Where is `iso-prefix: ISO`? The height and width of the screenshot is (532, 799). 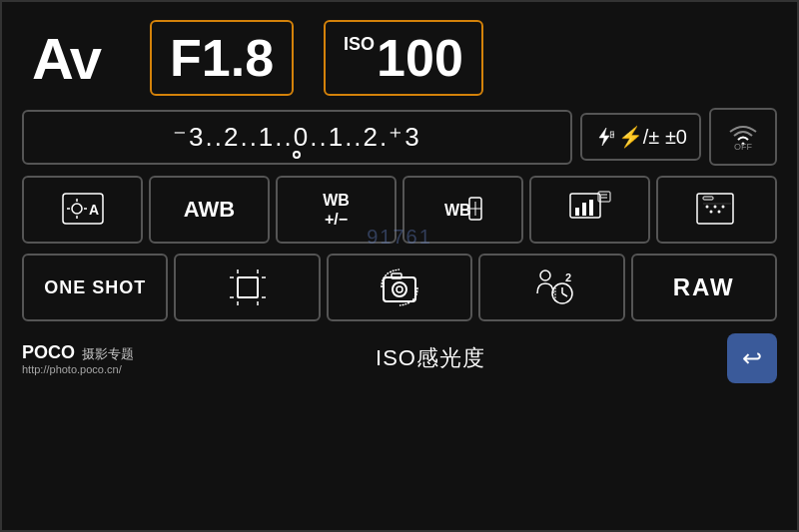
iso-prefix: ISO is located at coordinates (360, 44).